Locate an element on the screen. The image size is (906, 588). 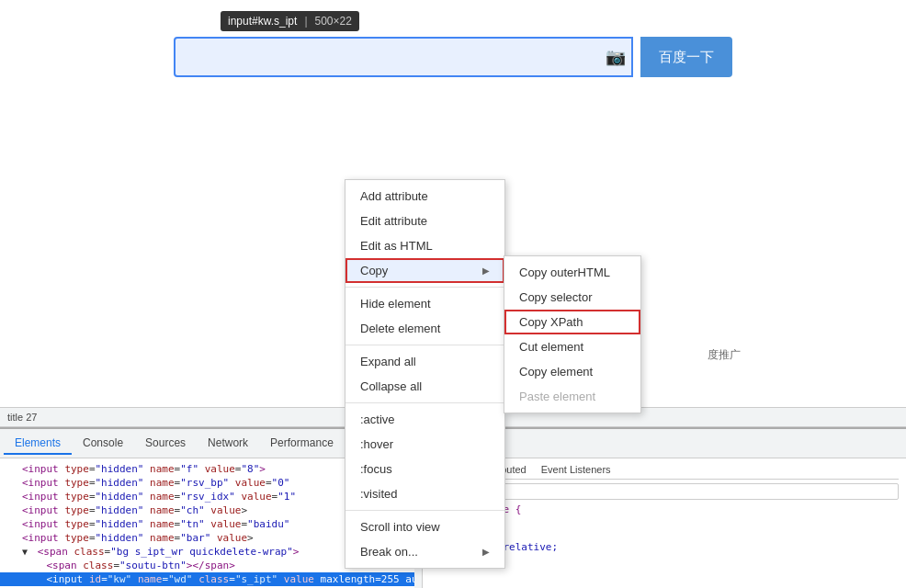
menu-visited: :visited is located at coordinates (425, 494).